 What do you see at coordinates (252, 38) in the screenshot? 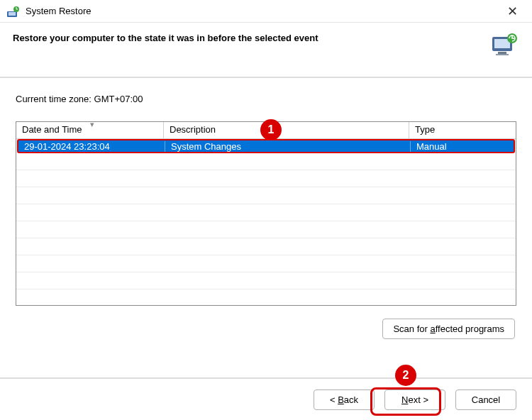
I see `page-heading: Restore your computer to the state it wa…` at bounding box center [252, 38].